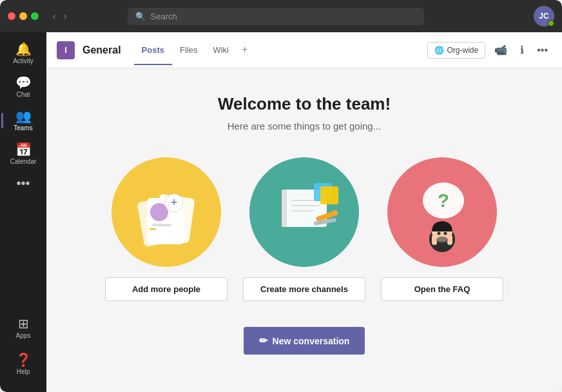 This screenshot has width=562, height=392. I want to click on open-faq-button: Open the FAQ, so click(442, 289).